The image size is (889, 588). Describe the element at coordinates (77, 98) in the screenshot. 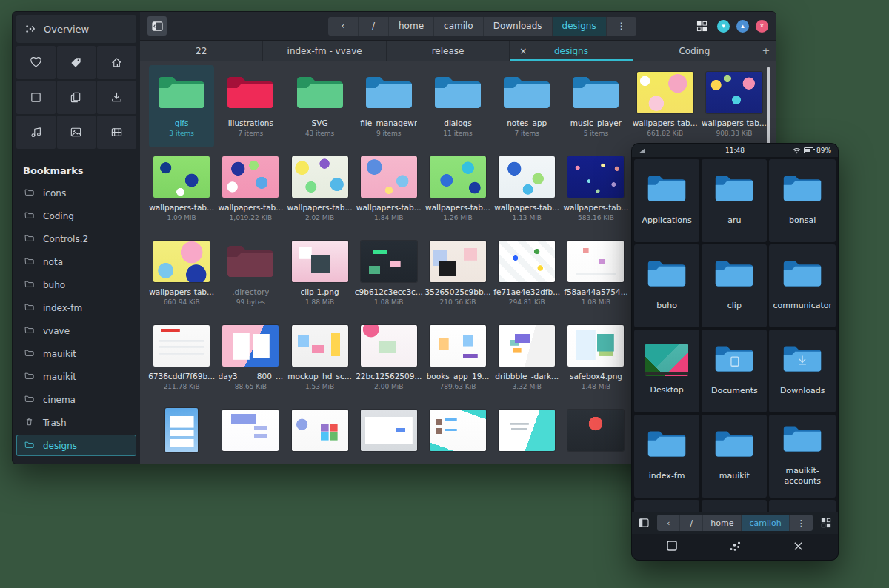

I see `quick-documents-button` at that location.